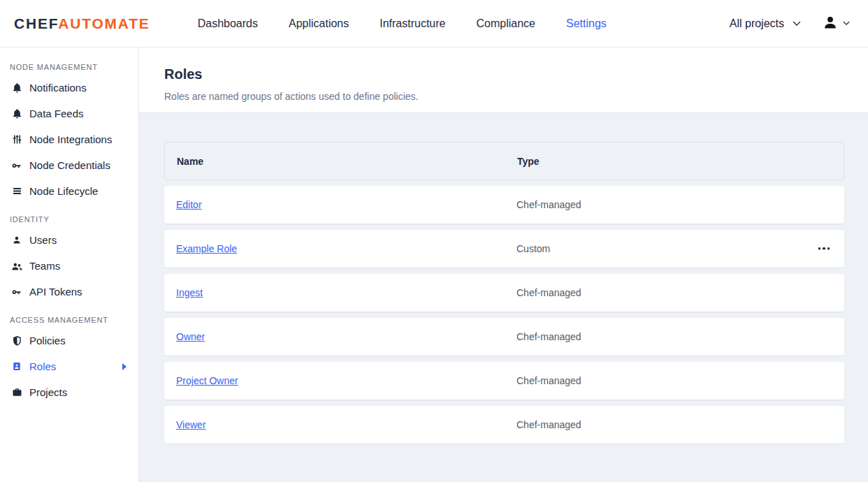 Image resolution: width=868 pixels, height=482 pixels. Describe the element at coordinates (191, 425) in the screenshot. I see `role-link-viewer: Viewer` at that location.